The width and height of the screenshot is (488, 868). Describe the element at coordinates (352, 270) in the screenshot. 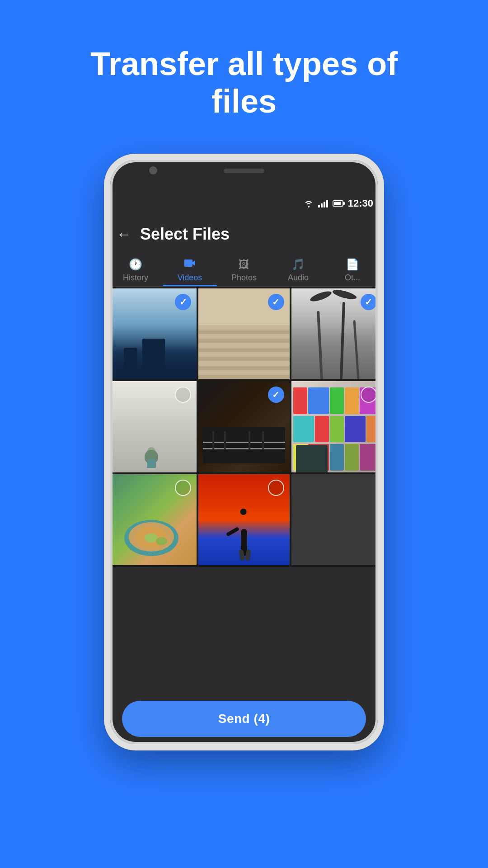

I see `tab-other: 📄 Ot...` at that location.